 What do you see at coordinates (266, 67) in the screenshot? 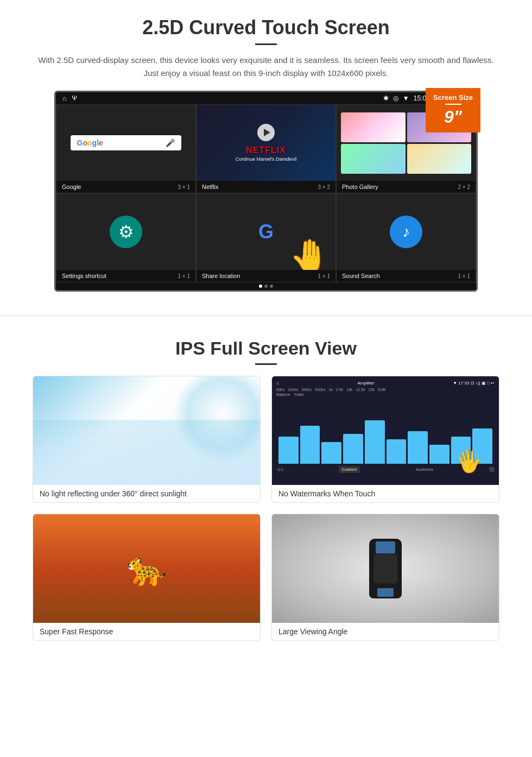
I see `section1-description: With 2.5D curved-display screen, this de…` at bounding box center [266, 67].